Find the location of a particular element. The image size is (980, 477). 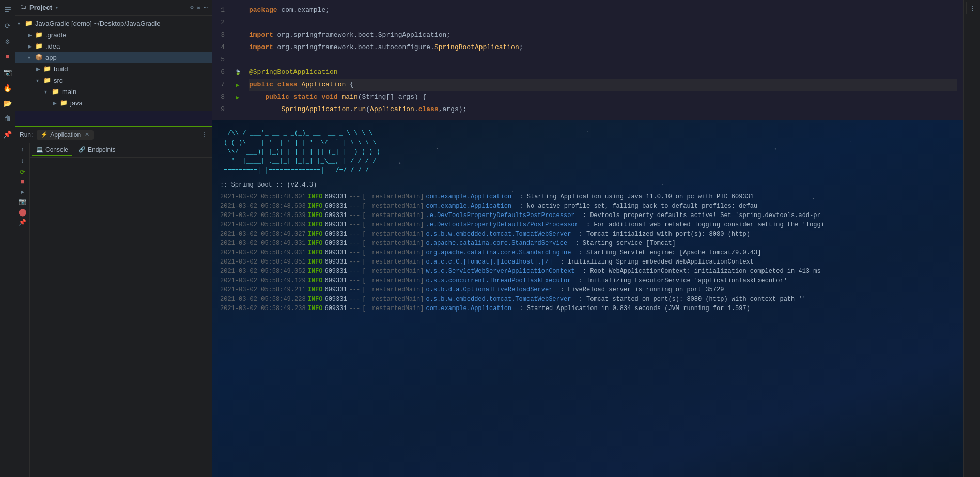

endpoints-tab-icon: 🔗 is located at coordinates (82, 150).